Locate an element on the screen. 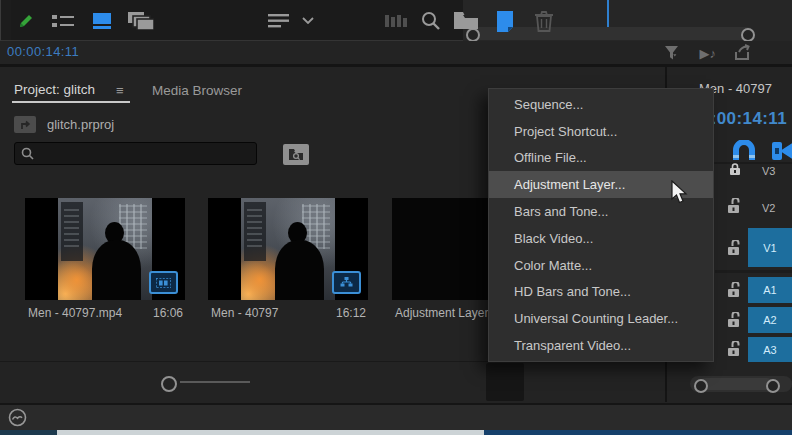 The width and height of the screenshot is (792, 435). creative-cloud-icon is located at coordinates (18, 418).